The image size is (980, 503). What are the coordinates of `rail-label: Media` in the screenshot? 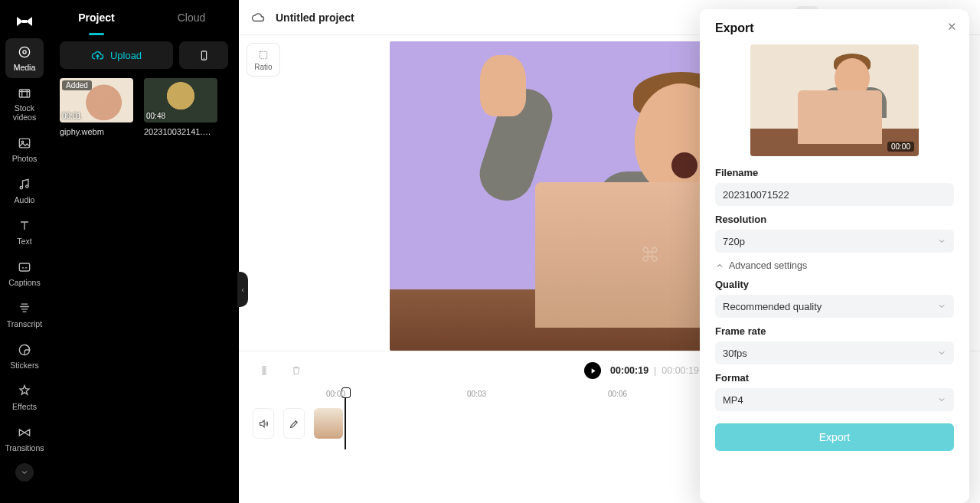 It's located at (24, 67).